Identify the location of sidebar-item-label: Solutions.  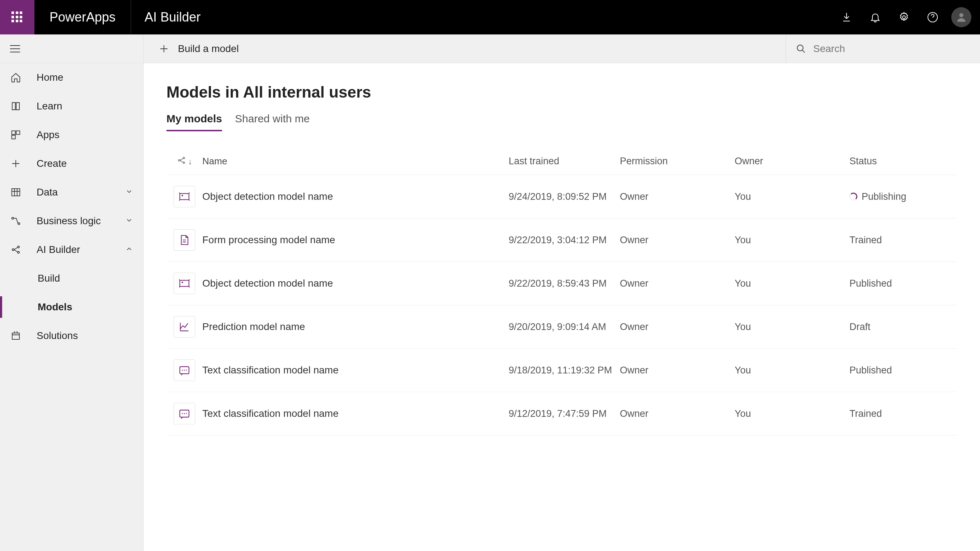
(57, 336).